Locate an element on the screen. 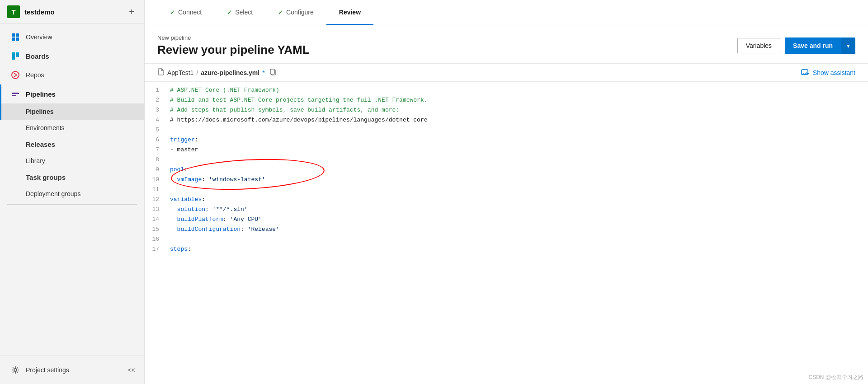 Image resolution: width=868 pixels, height=384 pixels. line-content: pool: is located at coordinates (177, 170).